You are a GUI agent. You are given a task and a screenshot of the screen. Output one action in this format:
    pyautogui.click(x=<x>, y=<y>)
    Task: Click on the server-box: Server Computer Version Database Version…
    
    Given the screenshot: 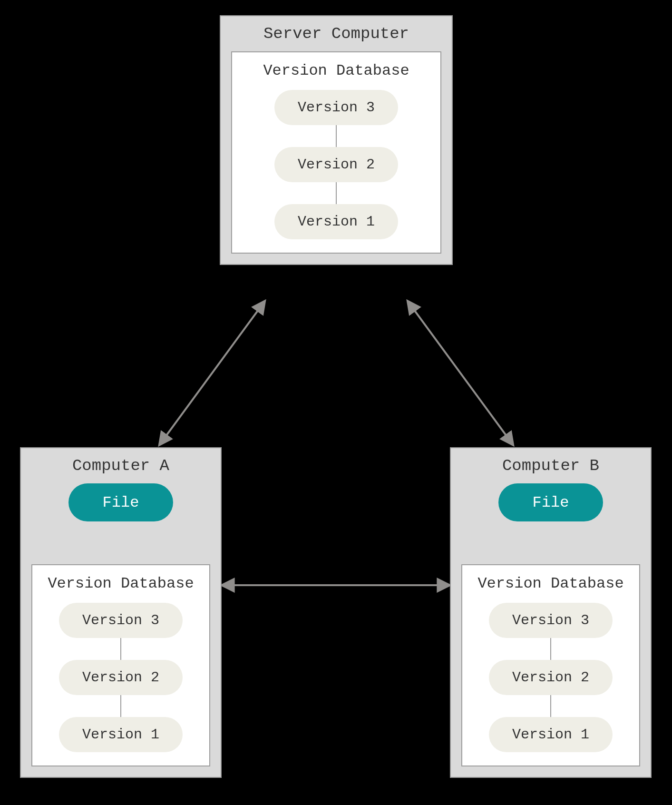 What is the action you would take?
    pyautogui.click(x=336, y=140)
    